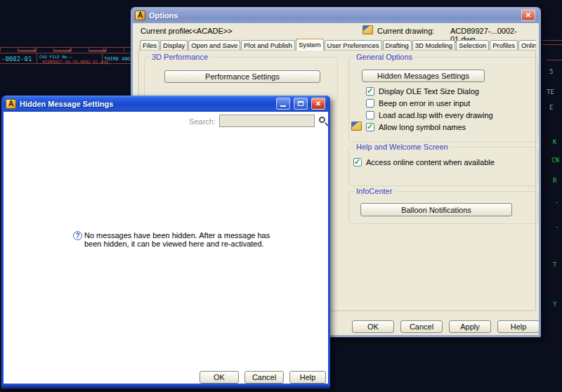  Describe the element at coordinates (436, 209) in the screenshot. I see `balloon-notifications-button: Balloon Notifications` at that location.